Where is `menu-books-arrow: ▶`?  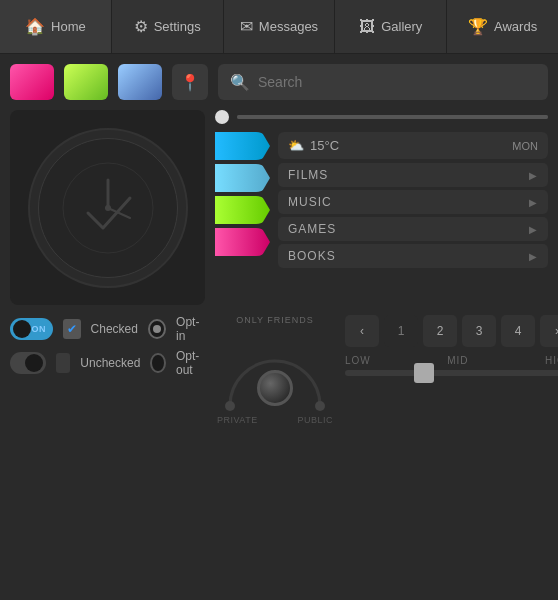 menu-books-arrow: ▶ is located at coordinates (534, 256).